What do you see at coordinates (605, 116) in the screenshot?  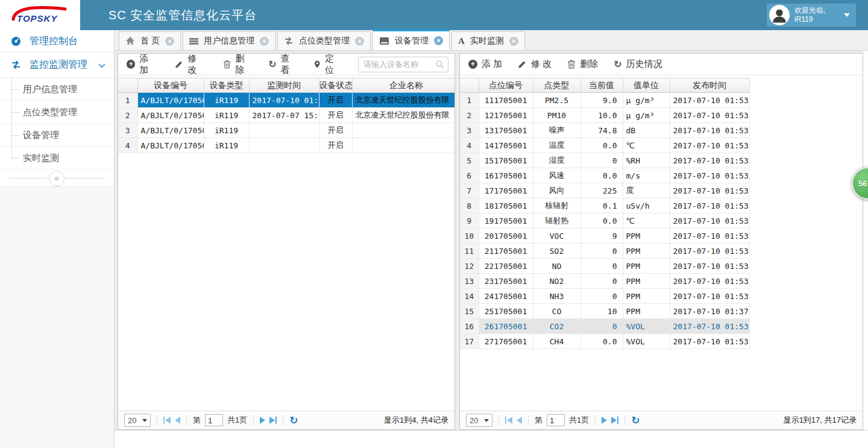 I see `table-row: 2 121705001 PM10 10.0 μ g/m³ 2017-07-10 …` at bounding box center [605, 116].